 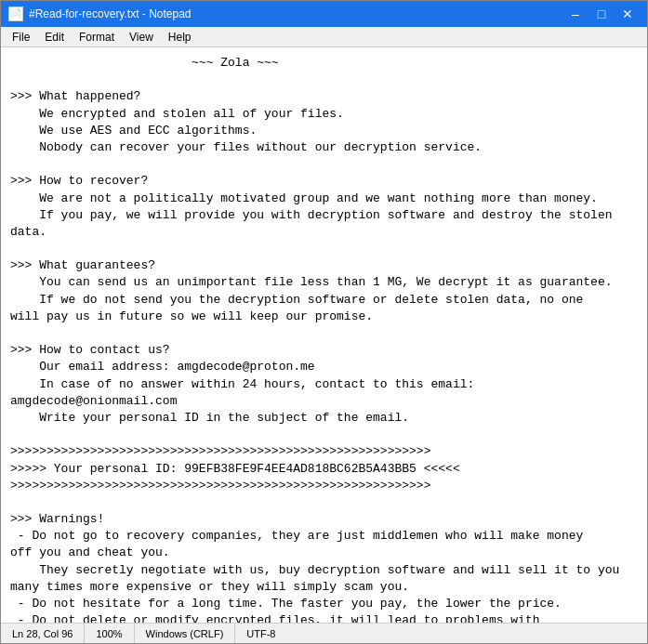 I want to click on status-encoding: UTF-8, so click(x=260, y=634).